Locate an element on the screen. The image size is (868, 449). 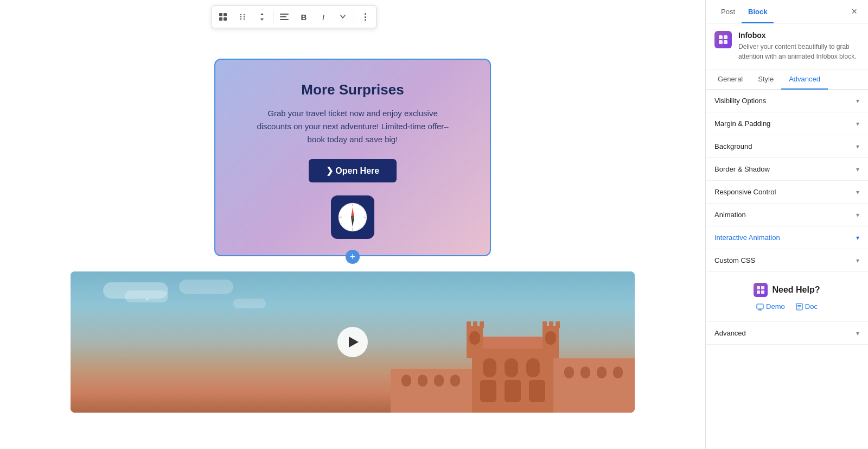
visibility-options-header: Visibility Options ▾ is located at coordinates (787, 101).